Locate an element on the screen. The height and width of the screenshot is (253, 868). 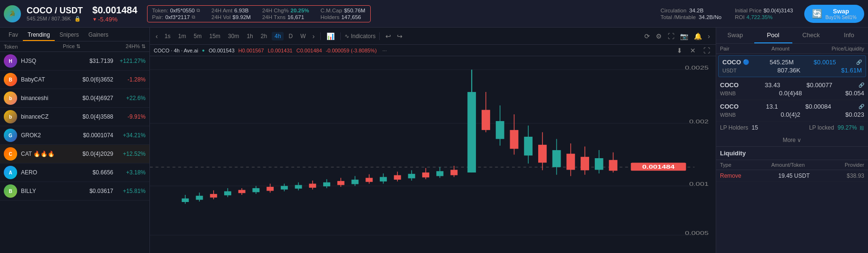
svg-text: 0.001 is located at coordinates (699, 184).